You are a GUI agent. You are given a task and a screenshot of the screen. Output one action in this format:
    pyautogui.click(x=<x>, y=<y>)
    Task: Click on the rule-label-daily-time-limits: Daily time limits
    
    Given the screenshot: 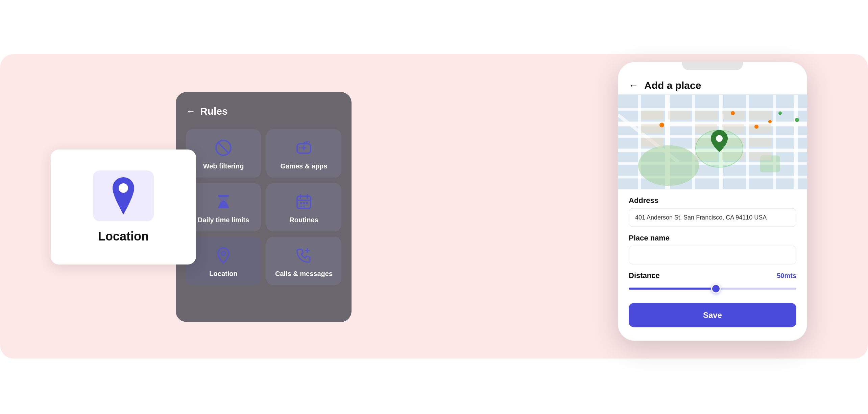 What is the action you would take?
    pyautogui.click(x=223, y=220)
    